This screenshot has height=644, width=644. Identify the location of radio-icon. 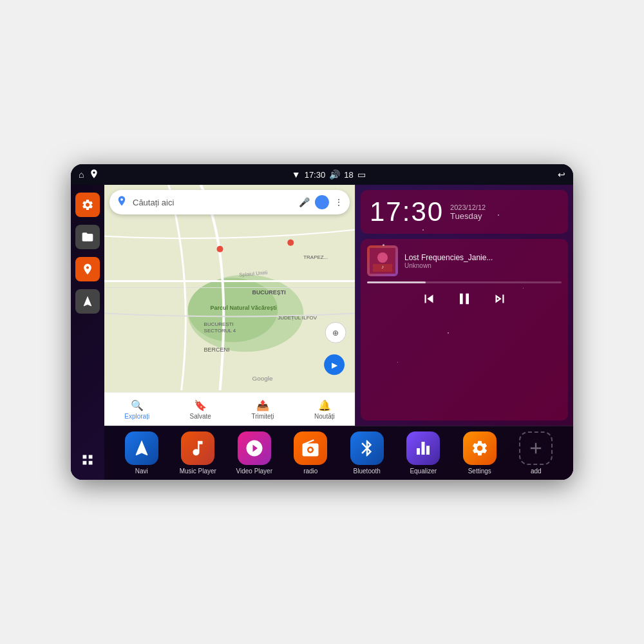
(310, 448).